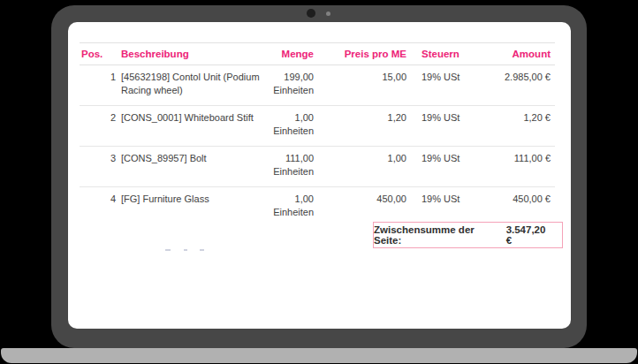 This screenshot has height=364, width=638. What do you see at coordinates (361, 206) in the screenshot?
I see `cell-price: 450,00` at bounding box center [361, 206].